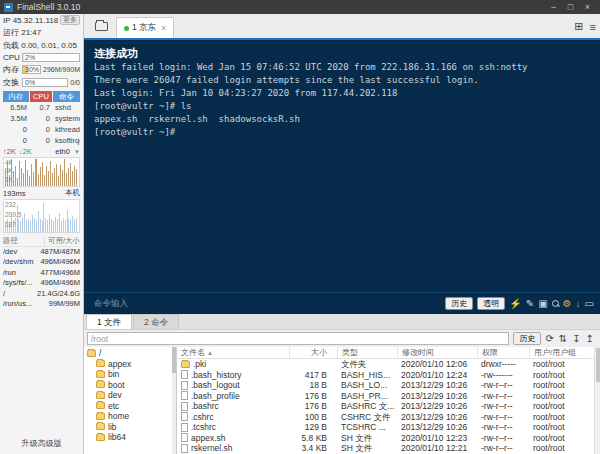  What do you see at coordinates (388, 364) in the screenshot?
I see `file-row: .pki文件夹2020/01/10 12:06drwxr-----root/ro…` at bounding box center [388, 364].